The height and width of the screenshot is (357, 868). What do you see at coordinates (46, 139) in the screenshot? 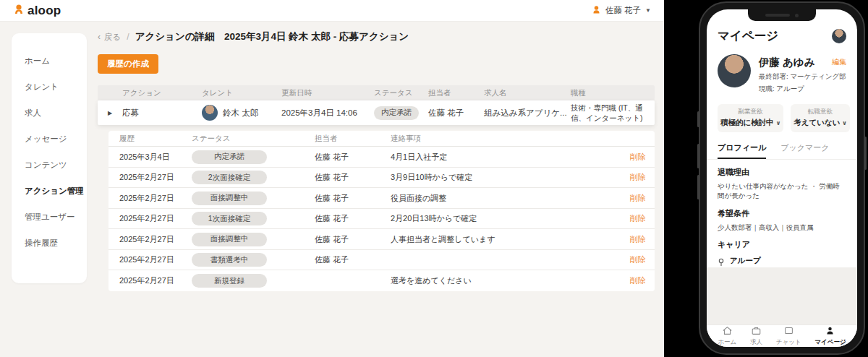
I see `sidebar-item-label: メッセージ` at bounding box center [46, 139].